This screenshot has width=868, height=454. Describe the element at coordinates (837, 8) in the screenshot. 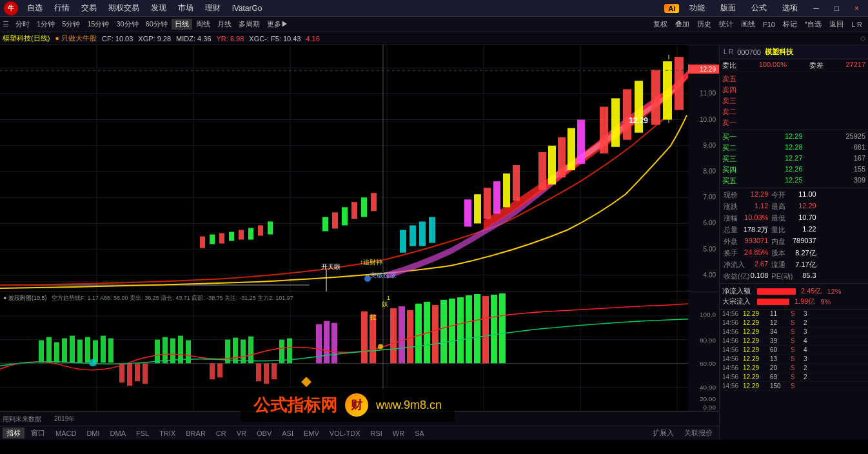

I see `window-max: □` at that location.